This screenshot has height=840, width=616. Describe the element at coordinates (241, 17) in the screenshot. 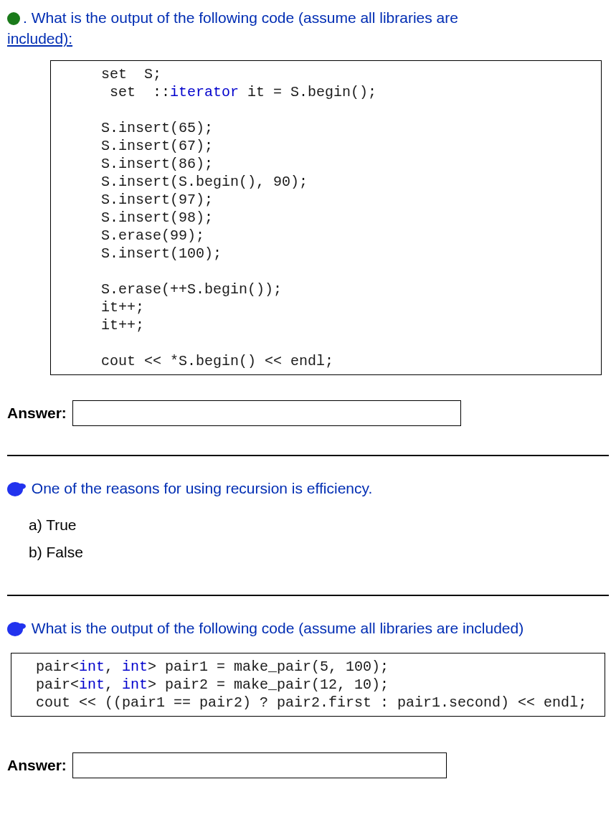

I see `q1-text-line1: . What is the output of the following co…` at that location.